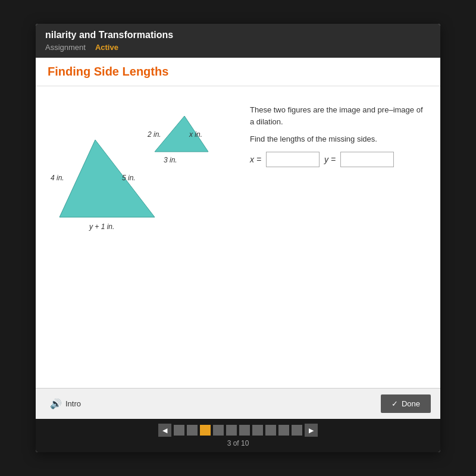  Describe the element at coordinates (129, 178) in the screenshot. I see `large-right-label: 5 in.` at that location.